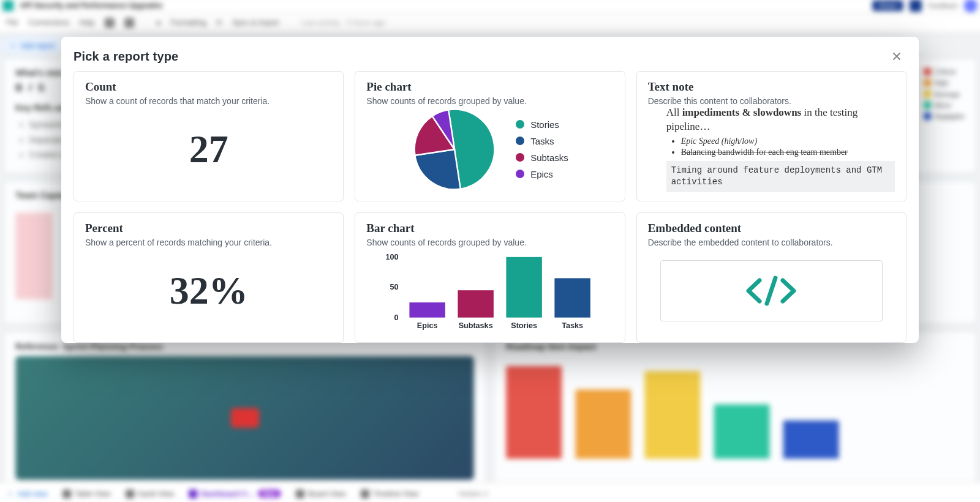 Image resolution: width=980 pixels, height=502 pixels. What do you see at coordinates (772, 242) in the screenshot?
I see `card-desc: Describe the embedded content to collabo…` at bounding box center [772, 242].